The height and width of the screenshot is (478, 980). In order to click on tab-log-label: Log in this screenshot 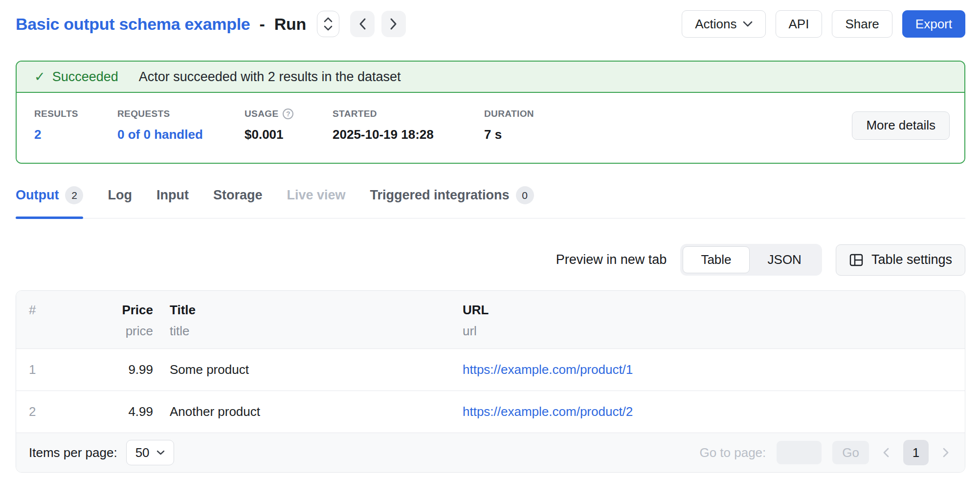, I will do `click(119, 196)`.